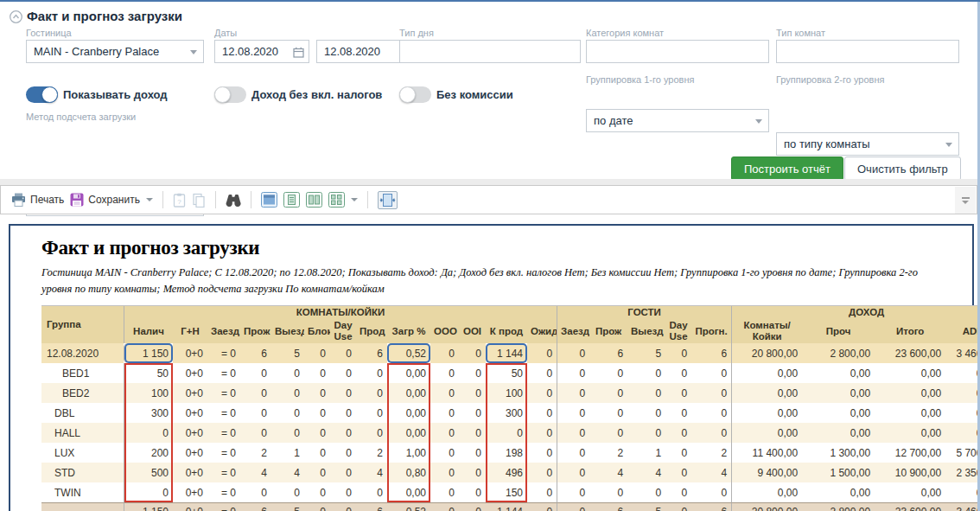 Image resolution: width=980 pixels, height=511 pixels. What do you see at coordinates (965, 201) in the screenshot?
I see `toolbar-overflow-button` at bounding box center [965, 201].